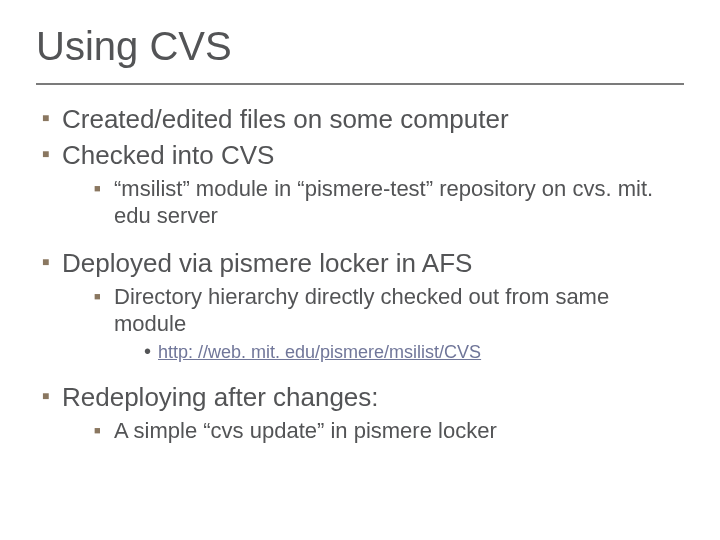 The height and width of the screenshot is (540, 720). What do you see at coordinates (286, 119) in the screenshot?
I see `bullet-text: Created/edited files on some computer` at bounding box center [286, 119].